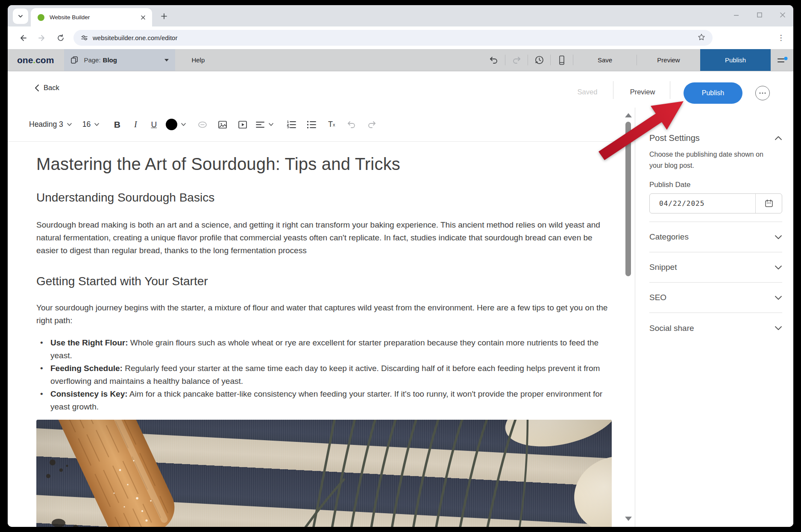  I want to click on clear-formatting-button: Tx, so click(332, 125).